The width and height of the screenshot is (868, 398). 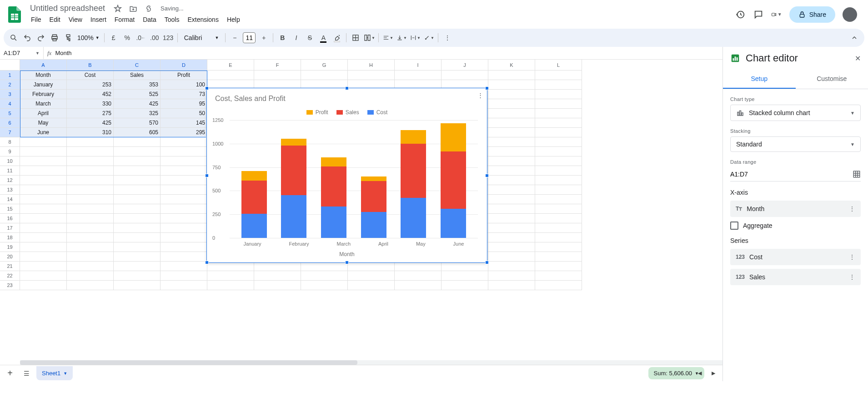 I want to click on menu-file: File, so click(x=36, y=20).